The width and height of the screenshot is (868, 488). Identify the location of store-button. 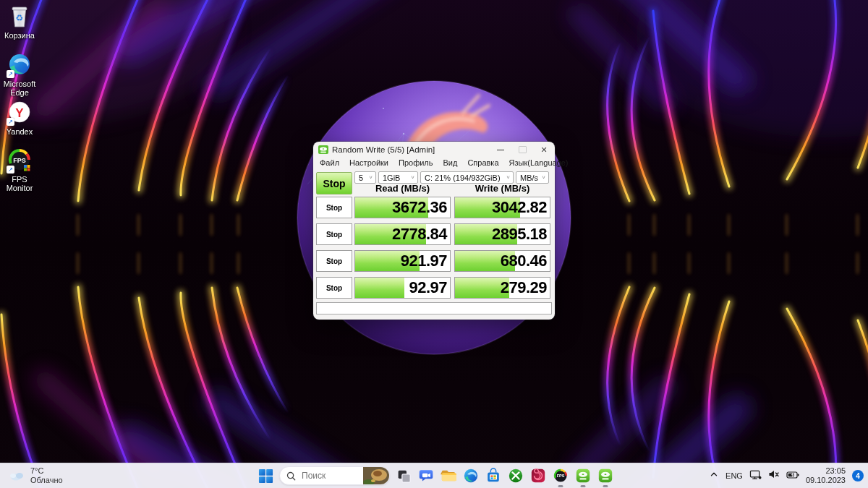
(493, 476).